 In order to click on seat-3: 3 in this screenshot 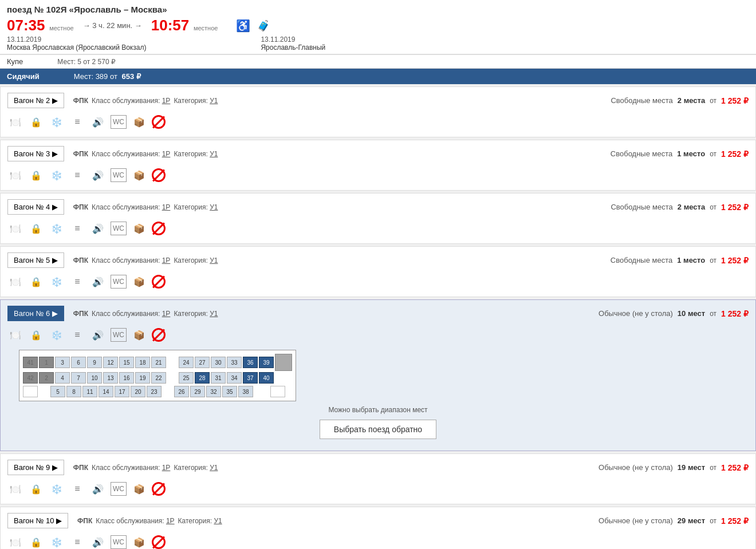, I will do `click(62, 362)`.